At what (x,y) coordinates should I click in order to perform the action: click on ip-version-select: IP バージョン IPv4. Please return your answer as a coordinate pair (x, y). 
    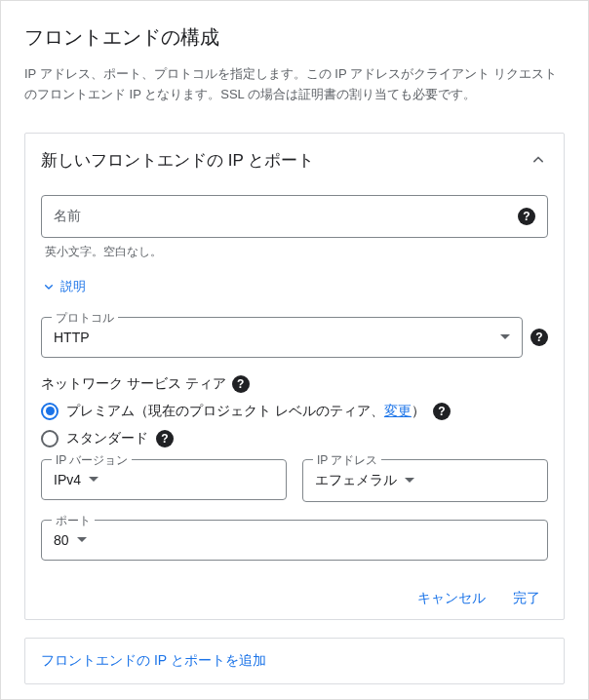
    Looking at the image, I should click on (164, 480).